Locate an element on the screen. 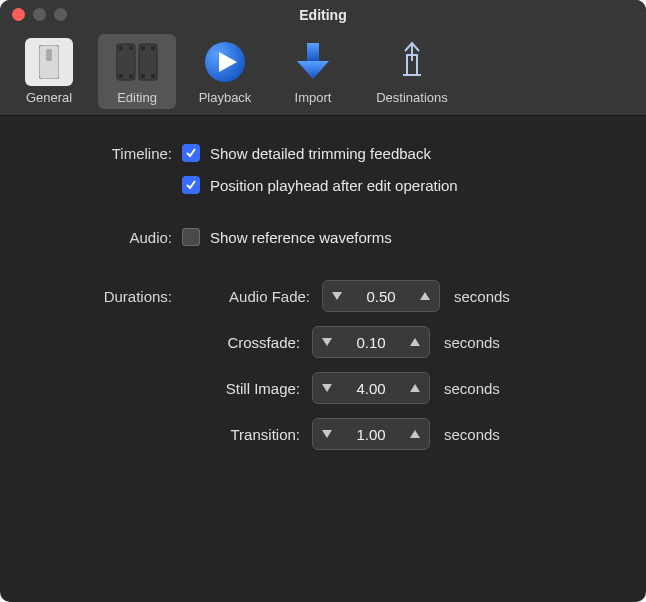 The width and height of the screenshot is (646, 602). checkbox-reference-waveforms is located at coordinates (191, 237).